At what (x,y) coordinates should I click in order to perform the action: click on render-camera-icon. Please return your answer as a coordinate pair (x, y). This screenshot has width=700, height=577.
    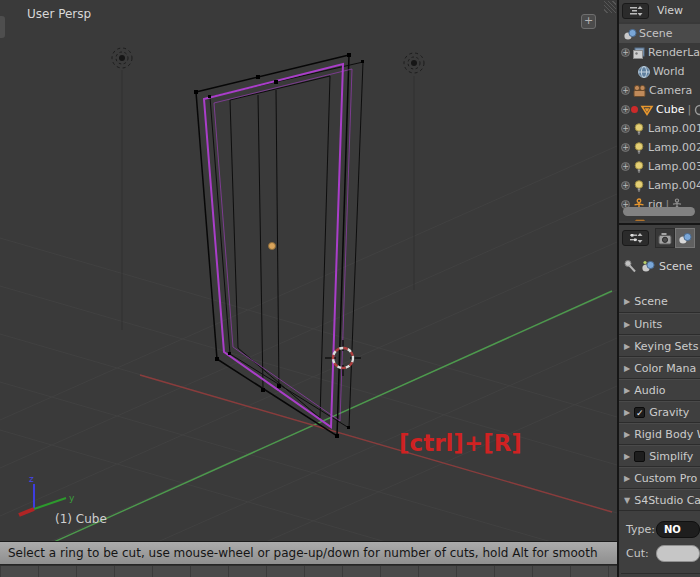
    Looking at the image, I should click on (665, 238).